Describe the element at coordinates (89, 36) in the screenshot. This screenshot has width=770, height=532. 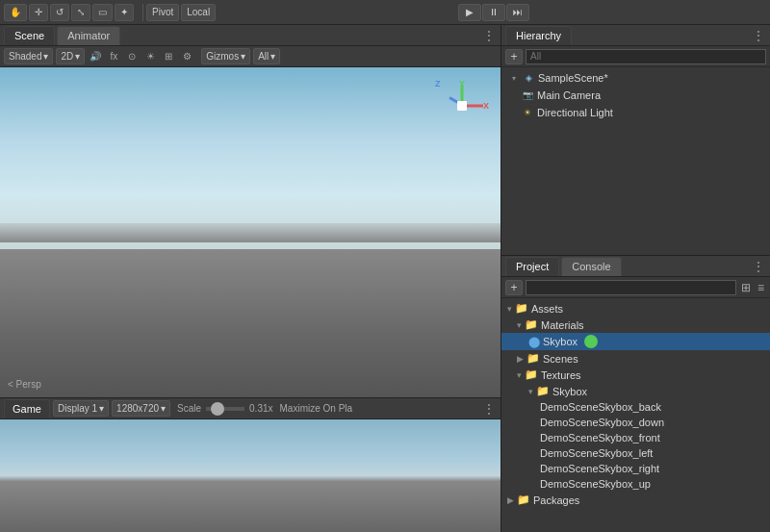
I see `animator-tab: Animator` at that location.